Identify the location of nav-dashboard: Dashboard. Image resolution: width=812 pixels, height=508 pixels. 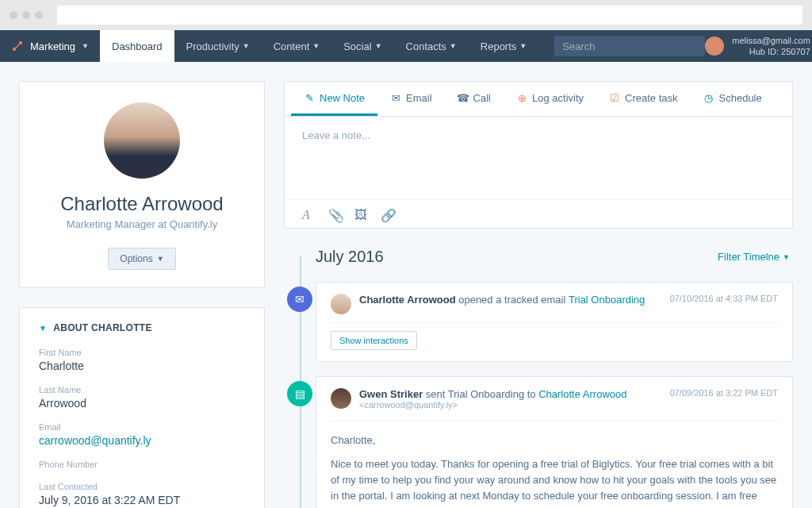
(137, 46).